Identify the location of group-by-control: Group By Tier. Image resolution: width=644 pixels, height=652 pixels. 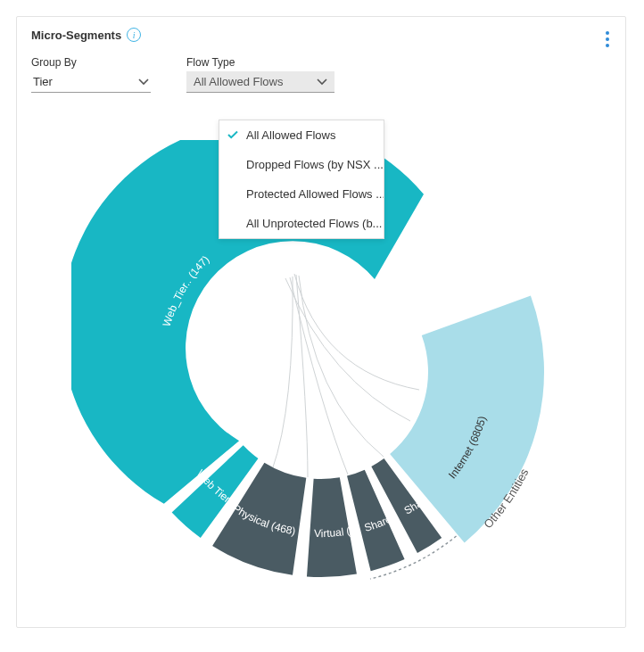
(91, 75).